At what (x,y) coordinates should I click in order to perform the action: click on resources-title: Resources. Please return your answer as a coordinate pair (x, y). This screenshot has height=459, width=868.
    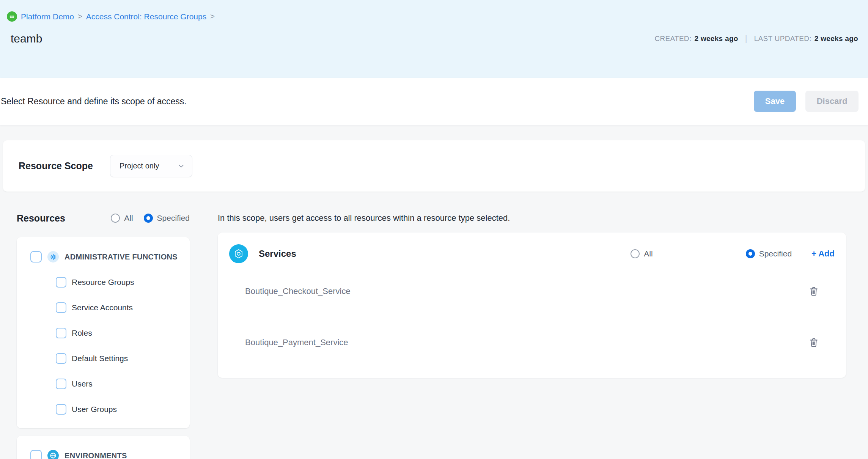
    Looking at the image, I should click on (41, 218).